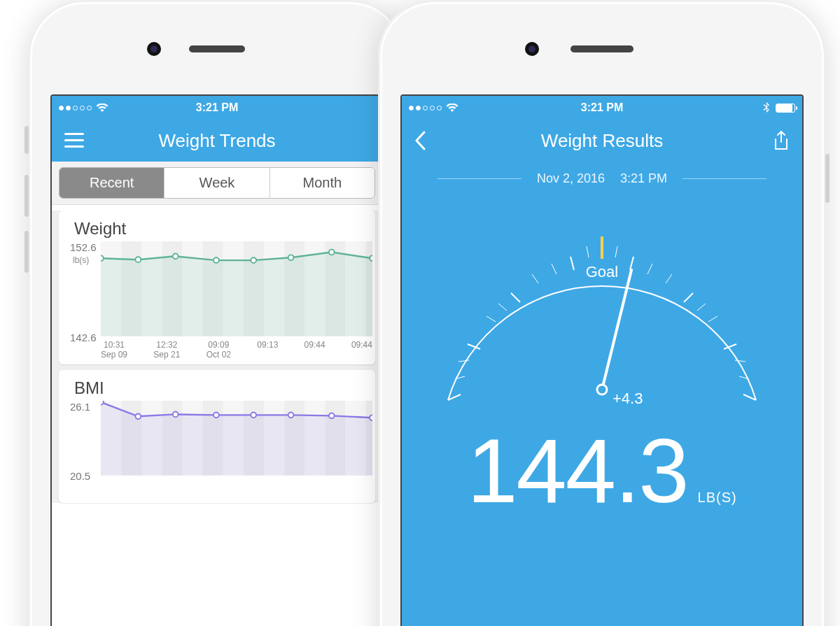  I want to click on bmi-chart-card: BMI 26.1 20.5, so click(217, 436).